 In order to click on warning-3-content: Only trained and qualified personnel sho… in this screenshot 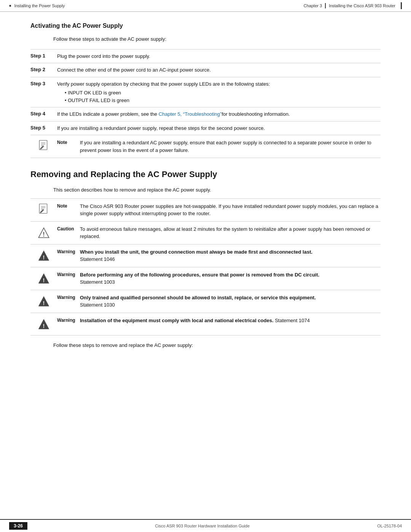, I will do `click(230, 302)`.